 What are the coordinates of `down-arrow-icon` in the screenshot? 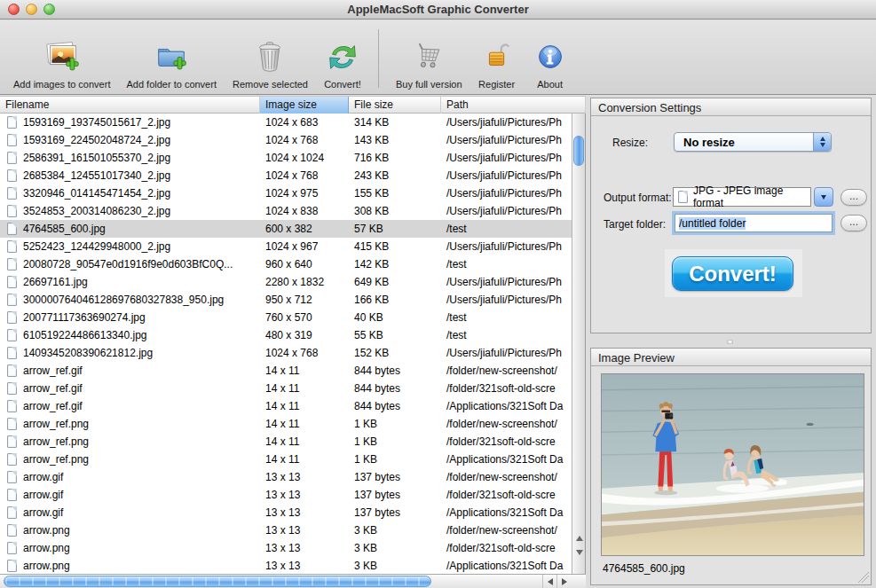 It's located at (580, 553).